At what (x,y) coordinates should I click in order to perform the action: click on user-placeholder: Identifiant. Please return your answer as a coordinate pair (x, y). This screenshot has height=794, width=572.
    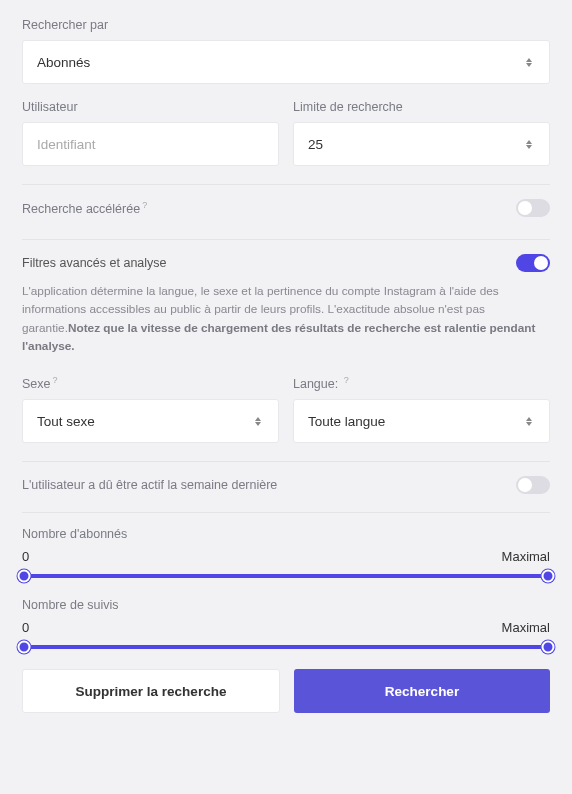
    Looking at the image, I should click on (66, 144).